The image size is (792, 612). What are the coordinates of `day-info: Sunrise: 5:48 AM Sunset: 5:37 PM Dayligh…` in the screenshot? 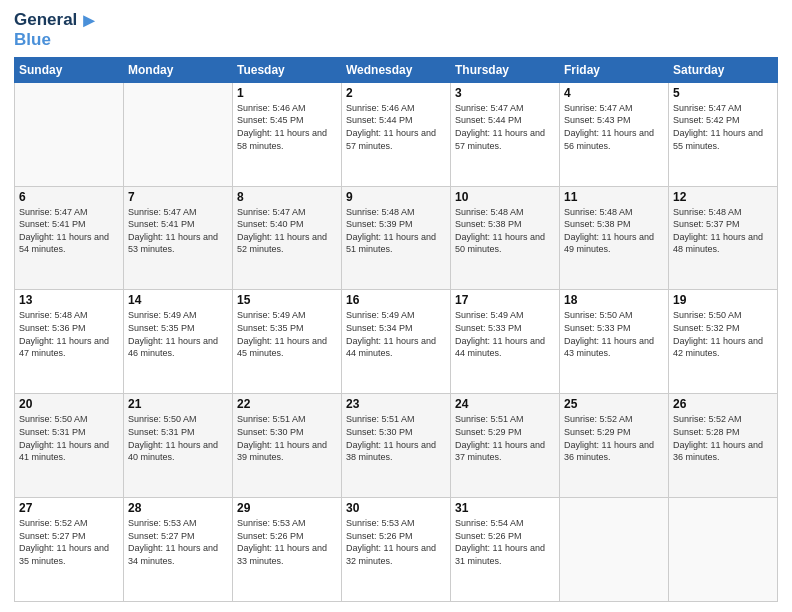 It's located at (723, 231).